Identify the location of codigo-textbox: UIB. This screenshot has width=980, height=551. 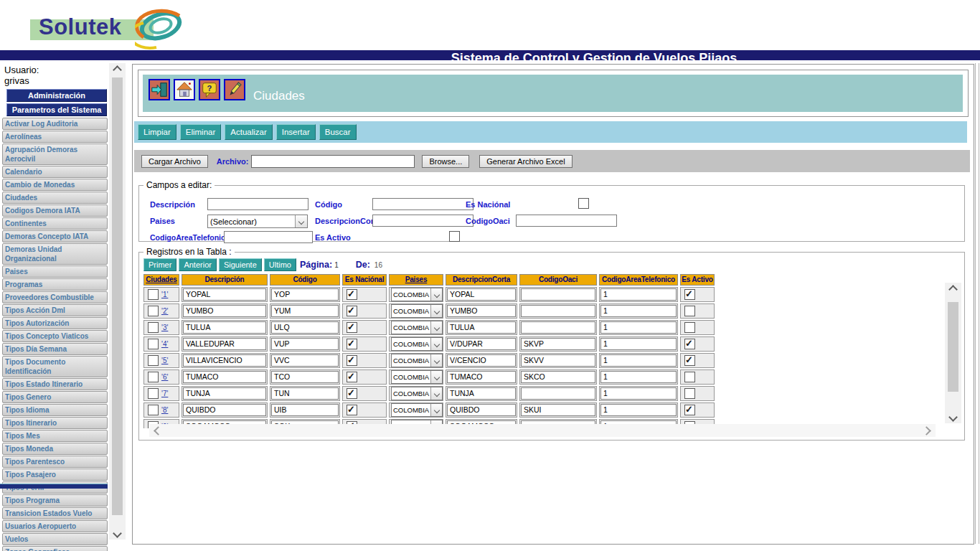
(305, 410).